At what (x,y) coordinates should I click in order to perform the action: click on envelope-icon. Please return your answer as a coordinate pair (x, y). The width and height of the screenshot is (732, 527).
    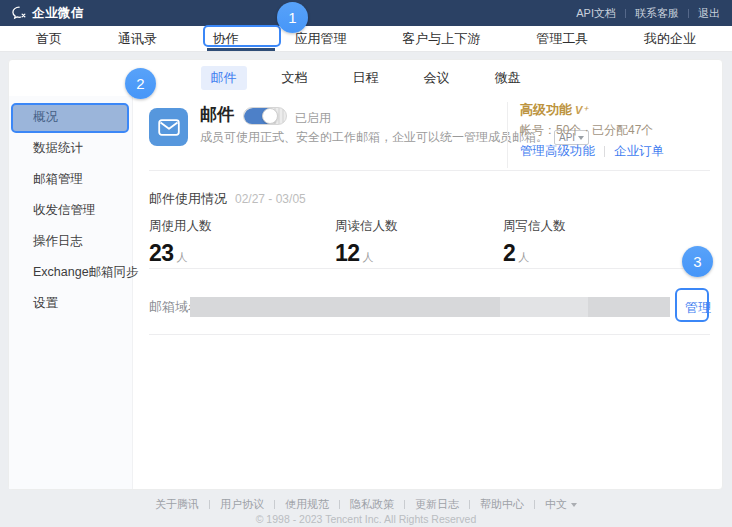
    Looking at the image, I should click on (169, 128).